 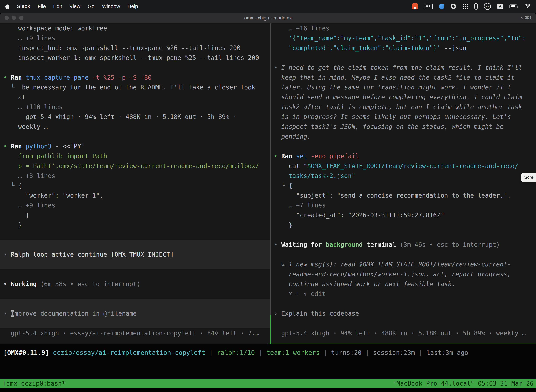 What do you see at coordinates (135, 313) in the screenshot?
I see `prompt-input: › Improve documentation in @filename` at bounding box center [135, 313].